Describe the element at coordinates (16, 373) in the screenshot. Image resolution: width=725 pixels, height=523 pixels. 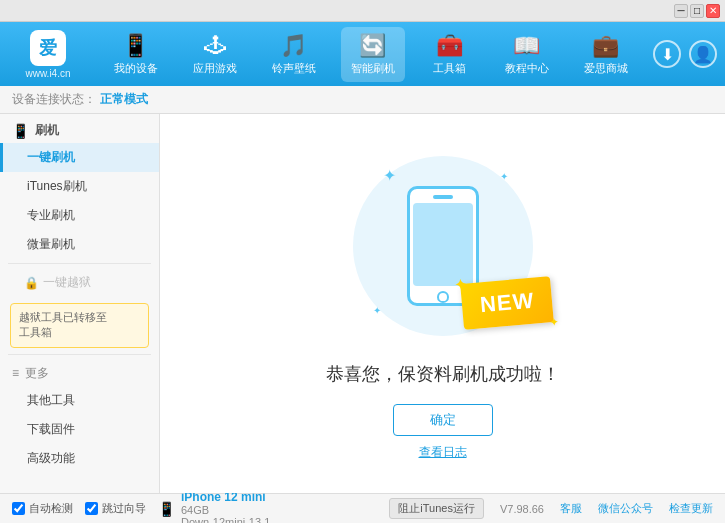
I see `more-icon: ≡` at that location.